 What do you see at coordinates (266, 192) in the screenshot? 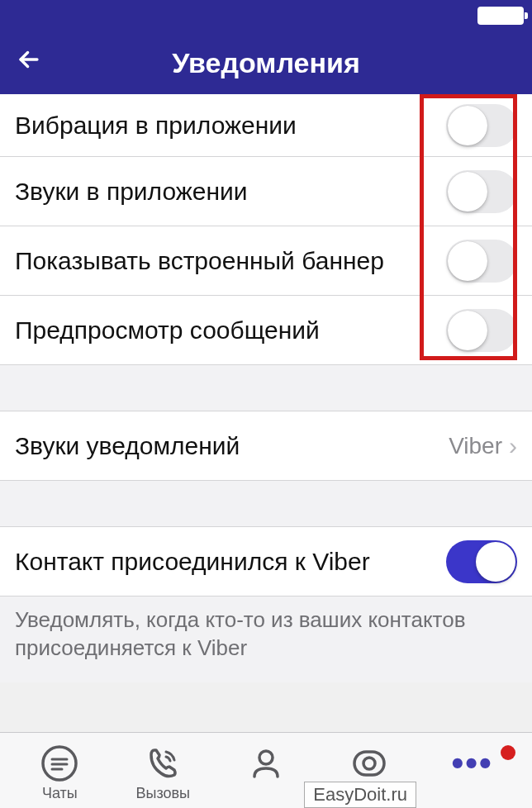
I see `setting-sounds-app: Звуки в приложении` at bounding box center [266, 192].